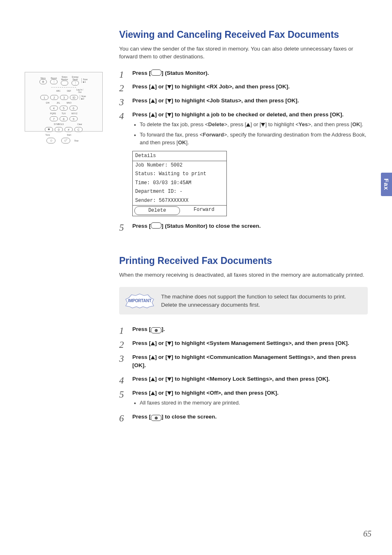 The image size is (392, 555). I want to click on step-2-2: Press [] or [] to highlight <System Mana…, so click(243, 343).